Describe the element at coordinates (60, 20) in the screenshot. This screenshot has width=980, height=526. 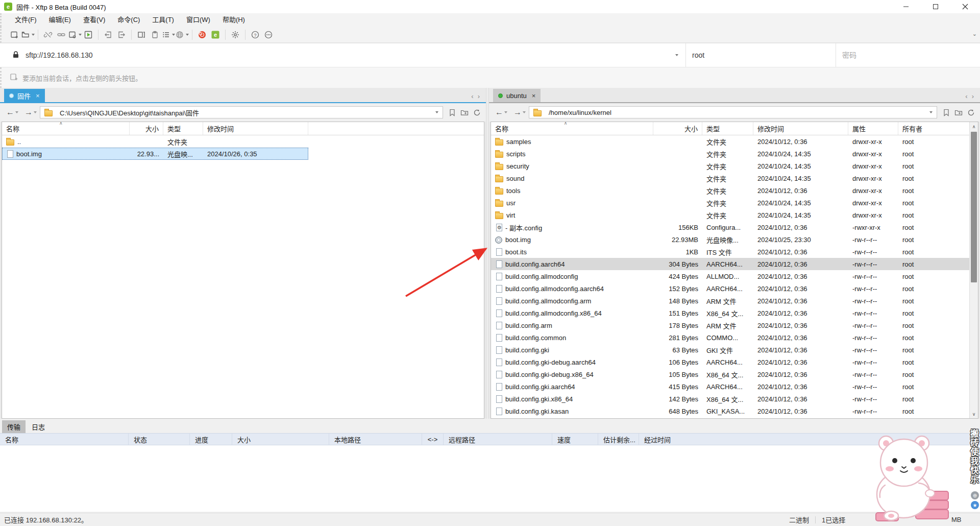
I see `menu-edit: 编辑(E)` at that location.